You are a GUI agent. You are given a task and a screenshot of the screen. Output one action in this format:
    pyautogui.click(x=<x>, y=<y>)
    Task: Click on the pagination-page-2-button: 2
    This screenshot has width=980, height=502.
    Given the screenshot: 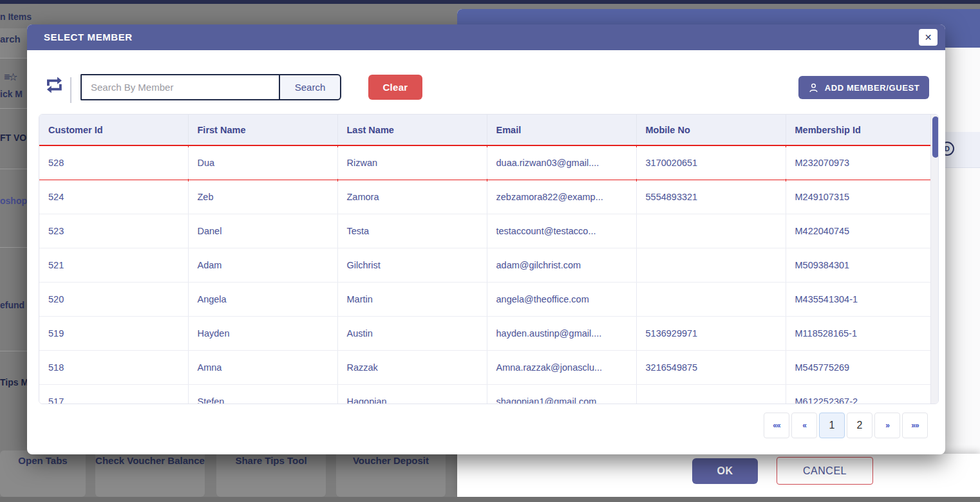 What is the action you would take?
    pyautogui.click(x=860, y=425)
    